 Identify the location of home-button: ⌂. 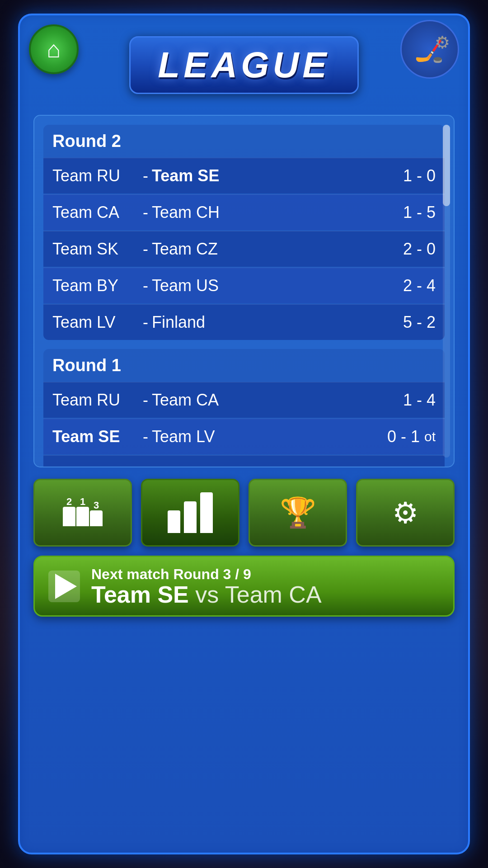
(54, 49).